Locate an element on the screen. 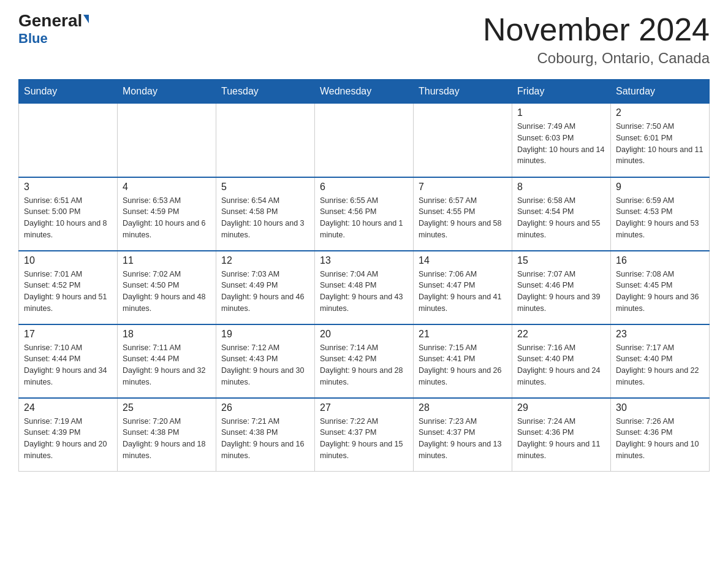 The width and height of the screenshot is (728, 563). day-number: 13 is located at coordinates (364, 261).